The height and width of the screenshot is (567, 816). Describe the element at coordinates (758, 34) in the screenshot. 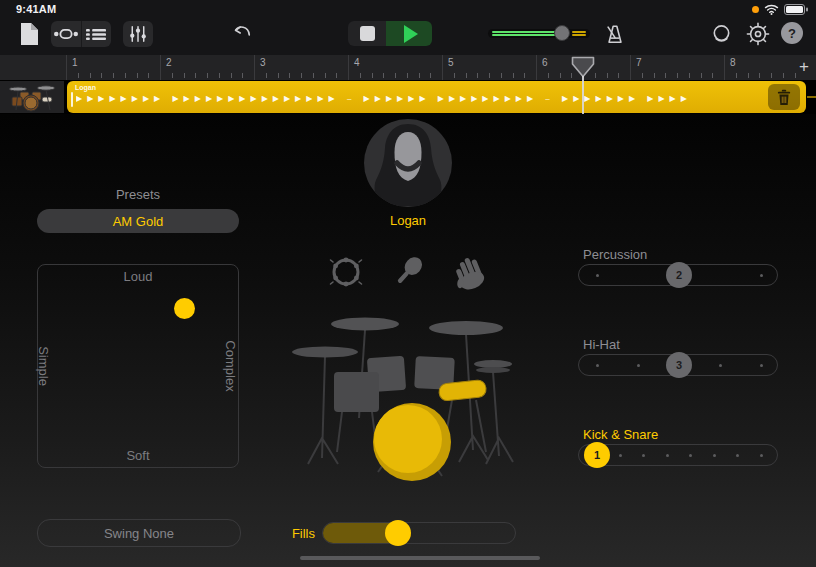

I see `settings-button` at that location.